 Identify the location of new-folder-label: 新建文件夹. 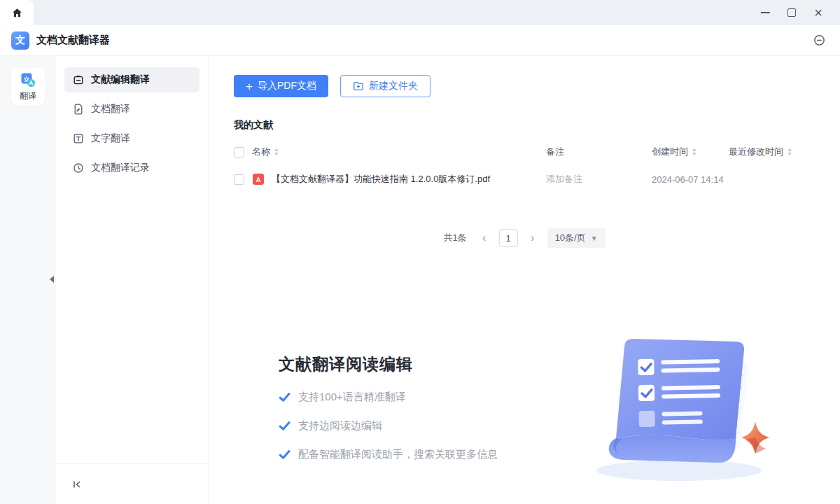
(393, 86).